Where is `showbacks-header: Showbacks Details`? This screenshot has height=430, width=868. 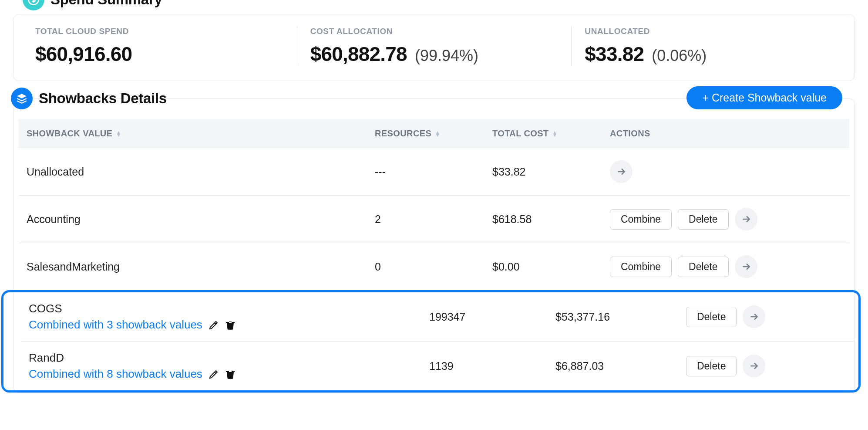
showbacks-header: Showbacks Details is located at coordinates (89, 98).